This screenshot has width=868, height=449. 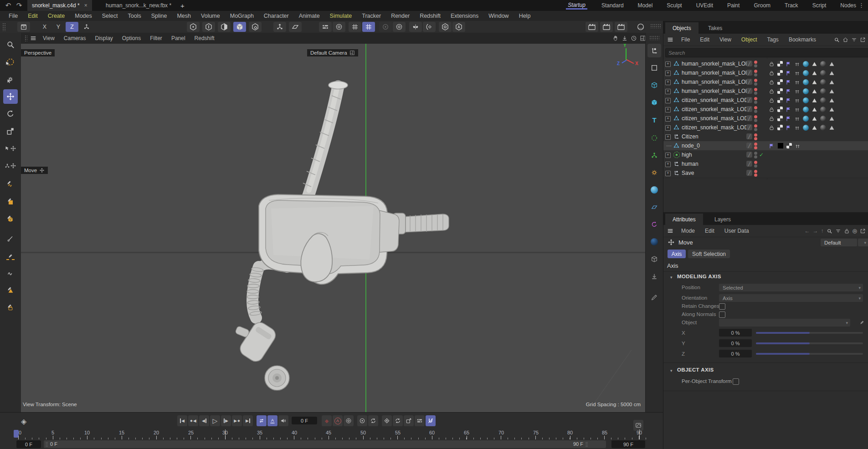 I want to click on key-scale-toggle, so click(x=387, y=421).